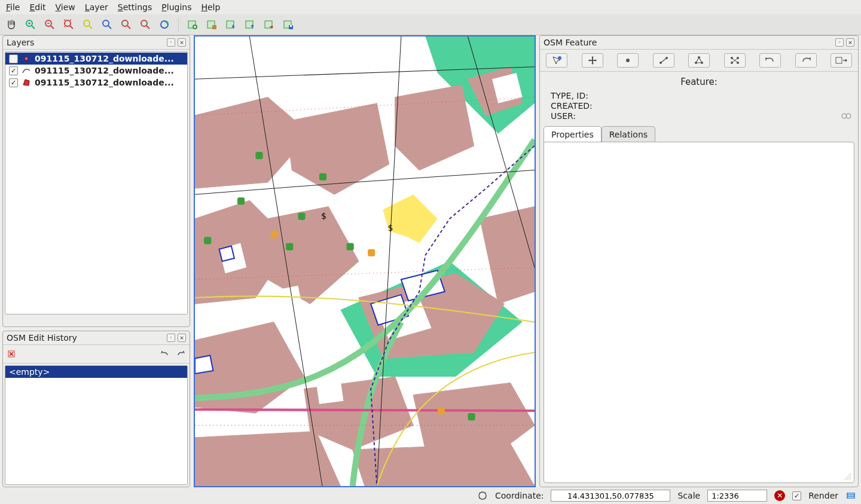  I want to click on type-id-label: TYPE, ID:, so click(569, 96).